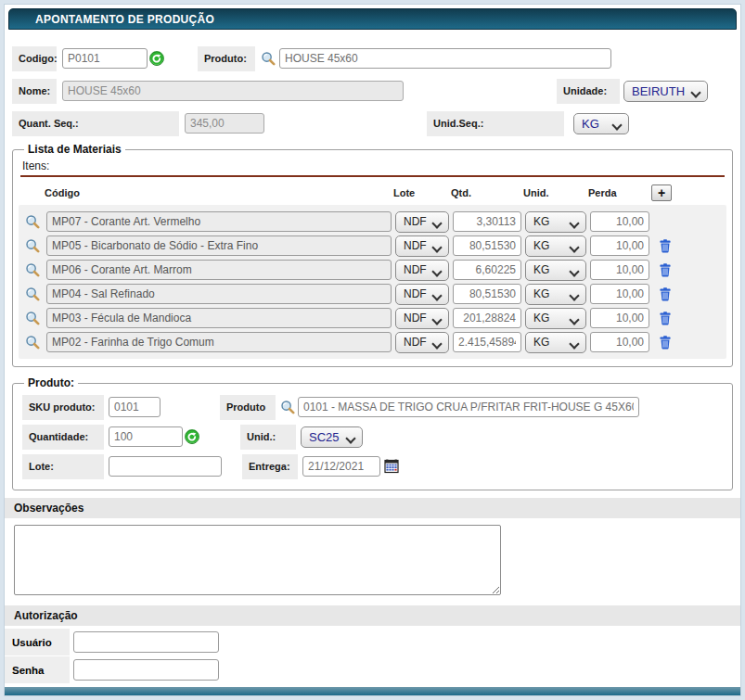  Describe the element at coordinates (445, 58) in the screenshot. I see `produto-search-input` at that location.